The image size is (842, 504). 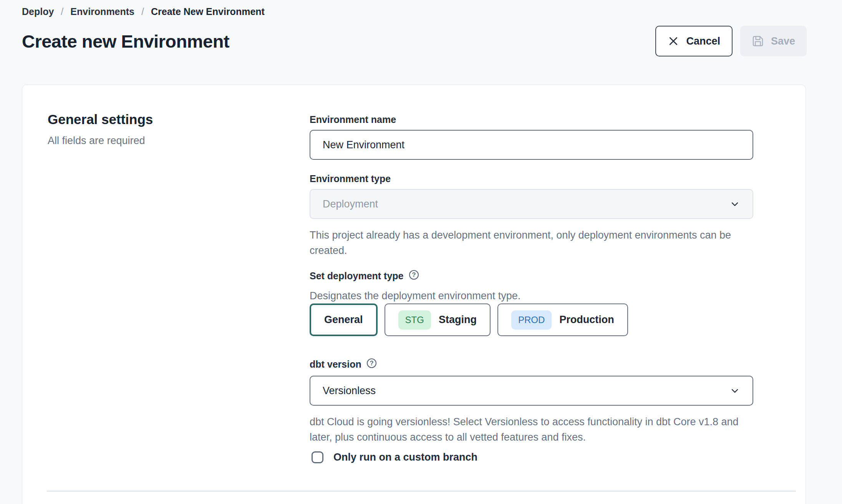 What do you see at coordinates (406, 457) in the screenshot?
I see `custom-branch-label: Only run on a custom branch` at bounding box center [406, 457].